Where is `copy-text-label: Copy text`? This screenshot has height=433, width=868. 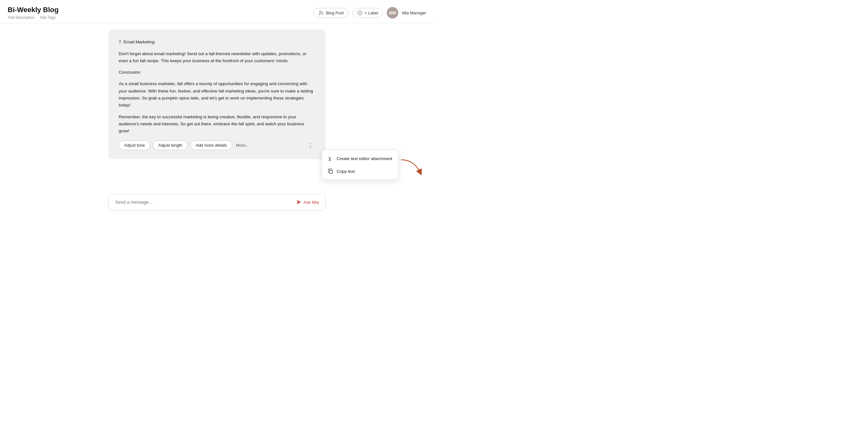 copy-text-label: Copy text is located at coordinates (346, 171).